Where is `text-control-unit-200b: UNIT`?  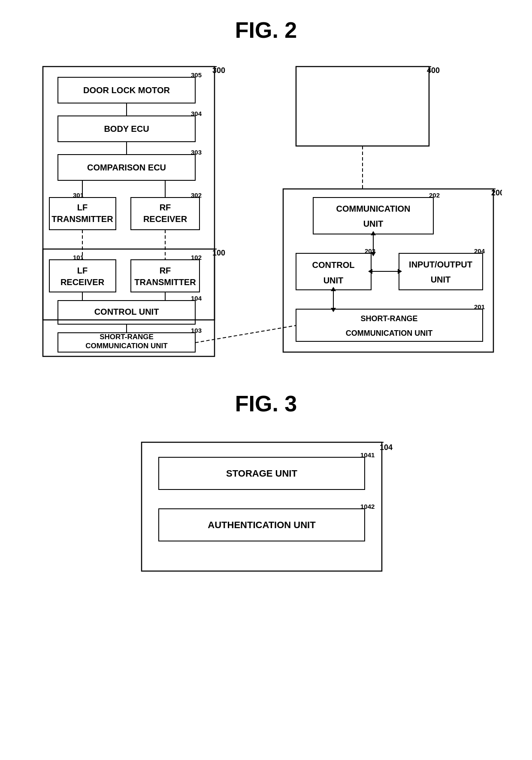 text-control-unit-200b: UNIT is located at coordinates (334, 280).